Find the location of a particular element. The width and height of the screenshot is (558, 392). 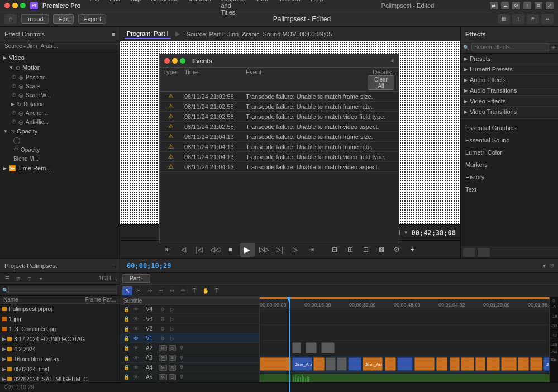

menu-icon: ≡ is located at coordinates (538, 6).